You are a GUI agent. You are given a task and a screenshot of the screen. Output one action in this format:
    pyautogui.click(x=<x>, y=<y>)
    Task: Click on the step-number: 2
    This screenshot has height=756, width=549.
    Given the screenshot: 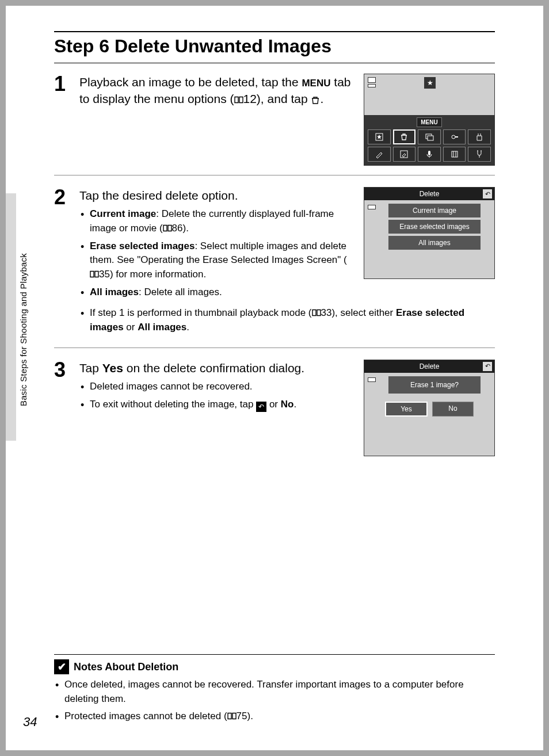 What is the action you would take?
    pyautogui.click(x=67, y=262)
    